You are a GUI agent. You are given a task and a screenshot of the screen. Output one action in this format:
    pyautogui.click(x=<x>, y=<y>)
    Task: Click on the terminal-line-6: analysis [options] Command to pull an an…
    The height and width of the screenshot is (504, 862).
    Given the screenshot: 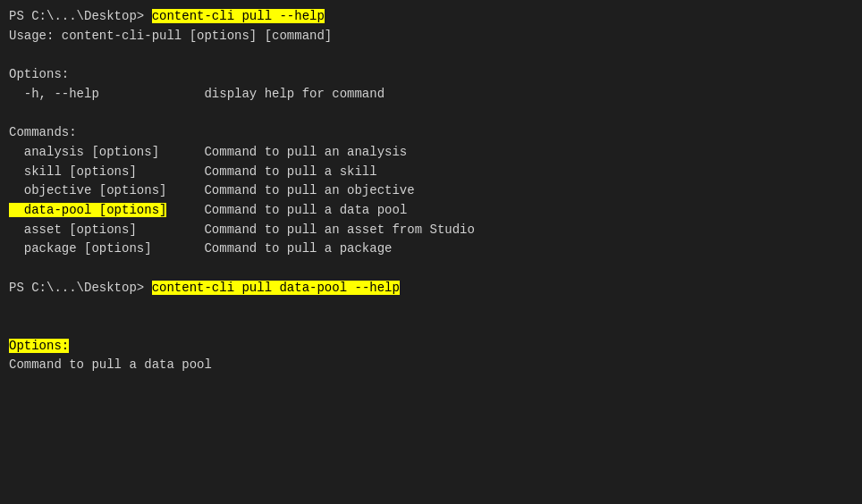 What is the action you would take?
    pyautogui.click(x=431, y=153)
    